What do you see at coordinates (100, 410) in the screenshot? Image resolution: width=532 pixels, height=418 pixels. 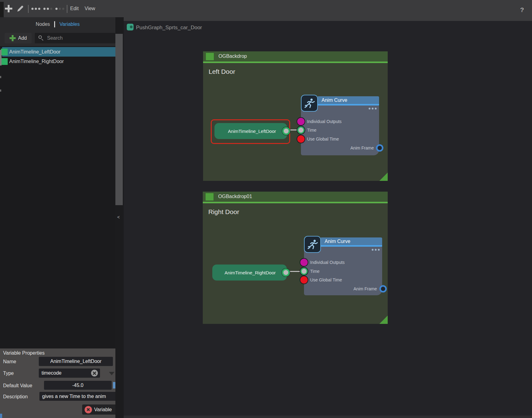 I see `delete-variable-button: Variable` at bounding box center [100, 410].